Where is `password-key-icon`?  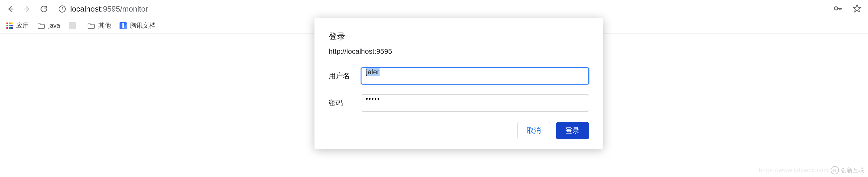 password-key-icon is located at coordinates (838, 9).